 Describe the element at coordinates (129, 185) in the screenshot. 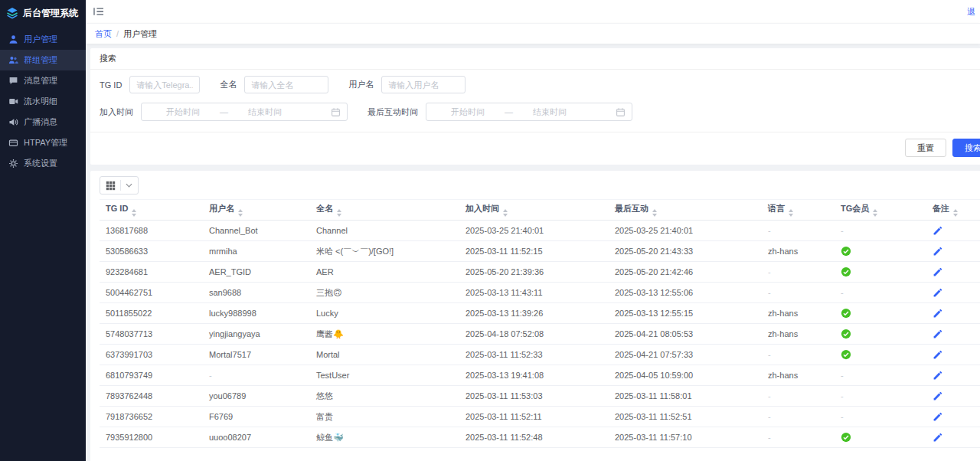

I see `chevron-down-icon` at that location.